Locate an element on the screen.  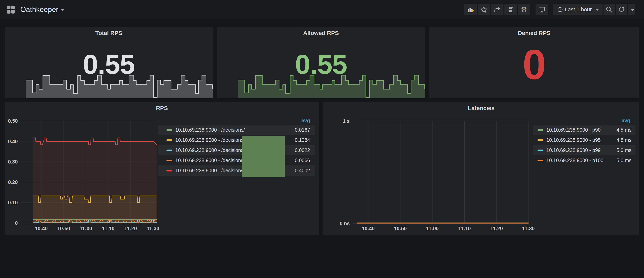
panel-total-rps: Total RPS 0.55 is located at coordinates (109, 63).